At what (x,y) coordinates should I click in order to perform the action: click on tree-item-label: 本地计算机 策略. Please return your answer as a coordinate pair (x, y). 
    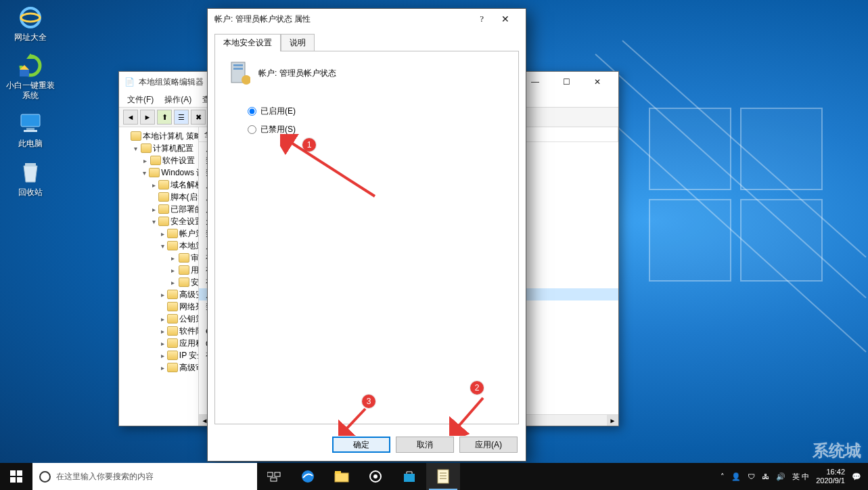
    Looking at the image, I should click on (170, 137).